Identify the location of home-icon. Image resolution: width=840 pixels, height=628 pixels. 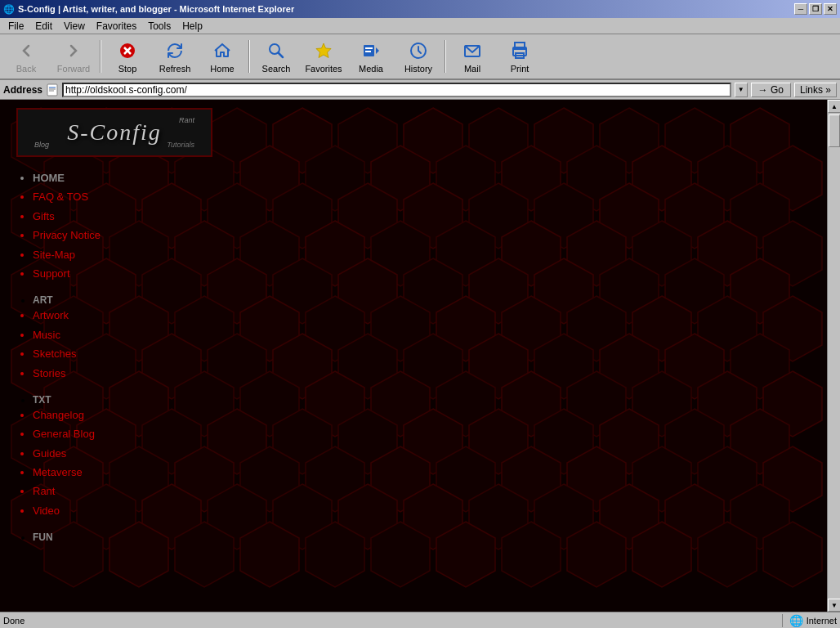
(222, 51).